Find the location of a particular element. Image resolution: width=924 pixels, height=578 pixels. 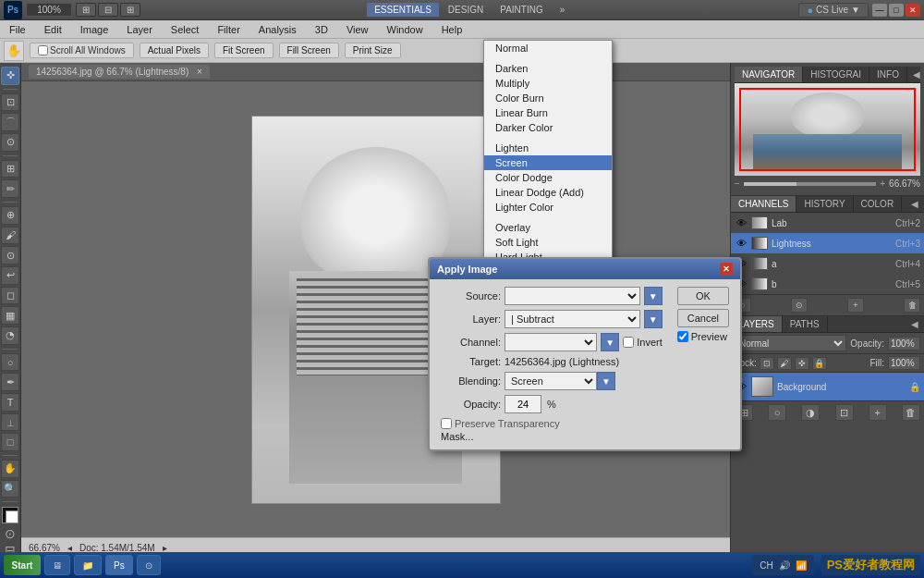

channel-lab-row: 👁 Lab Ctrl+2 is located at coordinates (828, 223).